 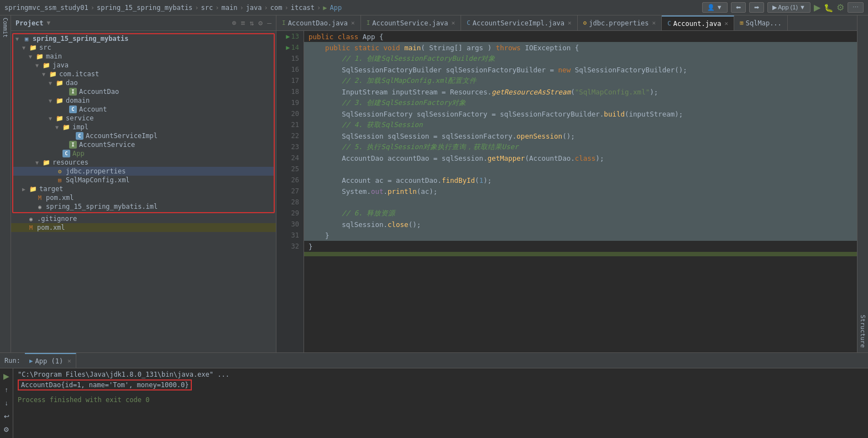 I want to click on run-button: ▶, so click(x=817, y=8).